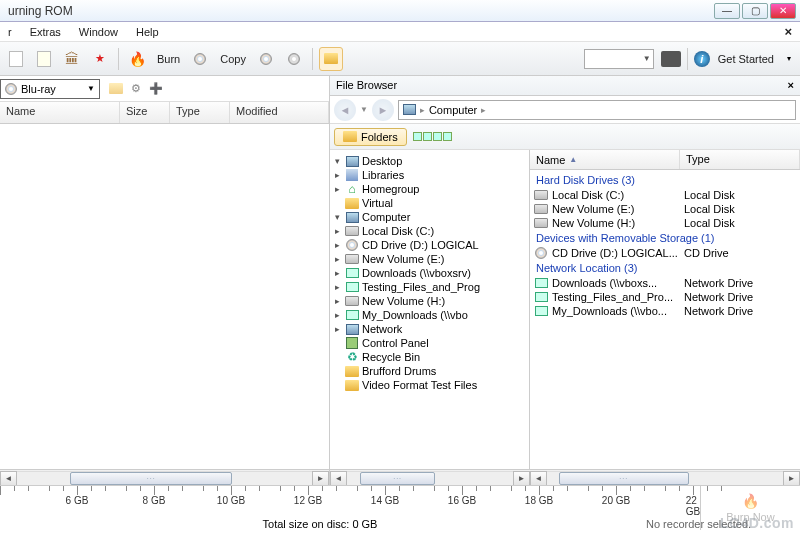 This screenshot has width=800, height=535. Describe the element at coordinates (98, 32) in the screenshot. I see `menu-item: Window` at that location.